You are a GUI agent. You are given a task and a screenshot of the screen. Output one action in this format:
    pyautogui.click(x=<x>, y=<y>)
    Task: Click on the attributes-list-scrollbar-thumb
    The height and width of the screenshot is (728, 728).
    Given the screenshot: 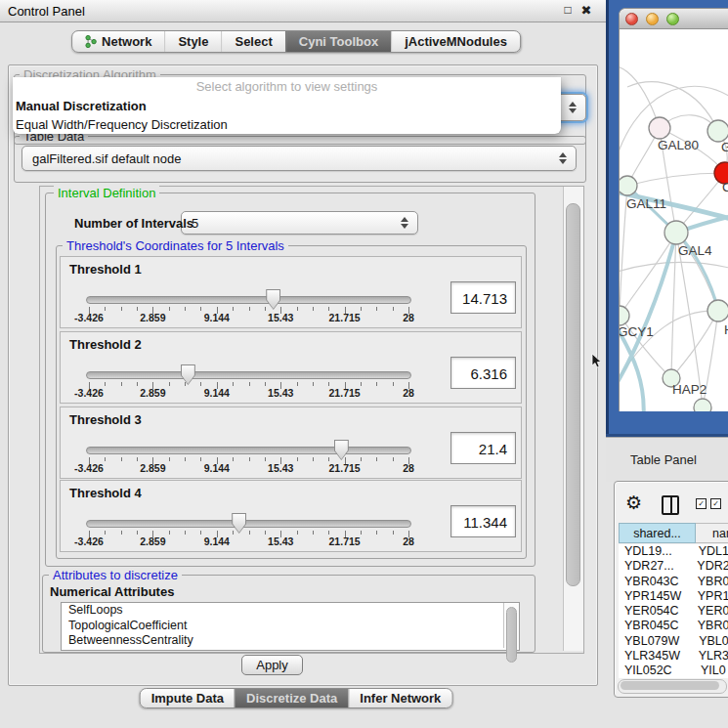 What is the action you would take?
    pyautogui.click(x=512, y=635)
    